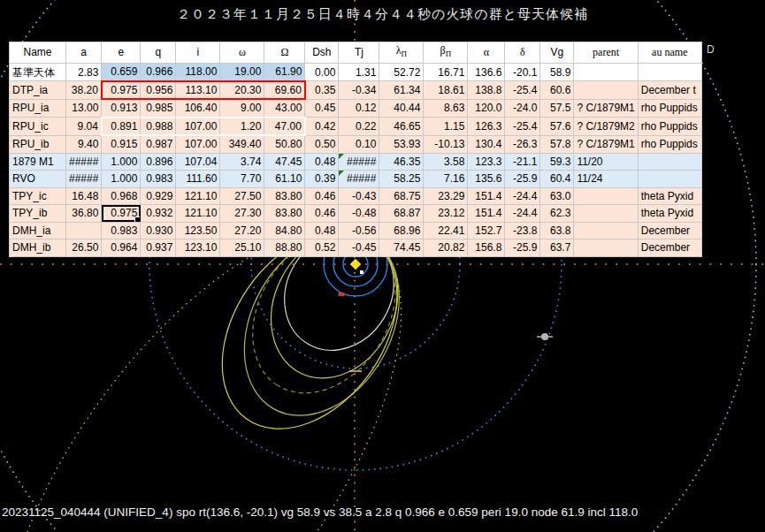 The height and width of the screenshot is (532, 765). Describe the element at coordinates (121, 127) in the screenshot. I see `table-cell: 0.891` at that location.